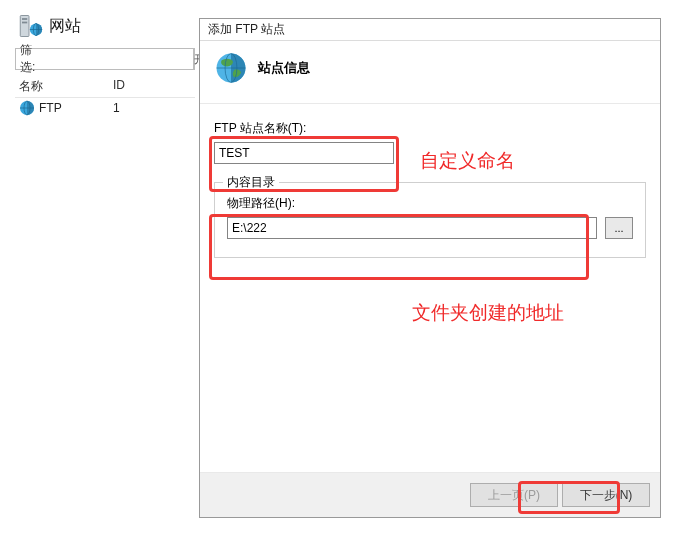  Describe the element at coordinates (430, 72) in the screenshot. I see `dialog-header: 站点信息` at that location.